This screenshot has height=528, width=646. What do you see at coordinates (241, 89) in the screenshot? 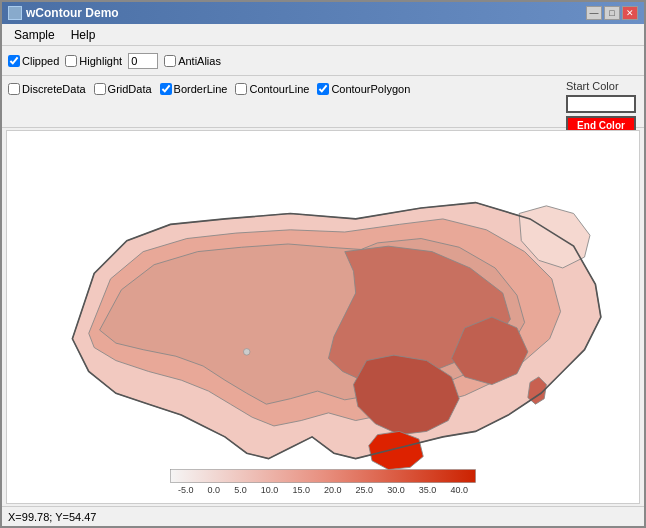
I see `contour-line-checkbox` at bounding box center [241, 89].